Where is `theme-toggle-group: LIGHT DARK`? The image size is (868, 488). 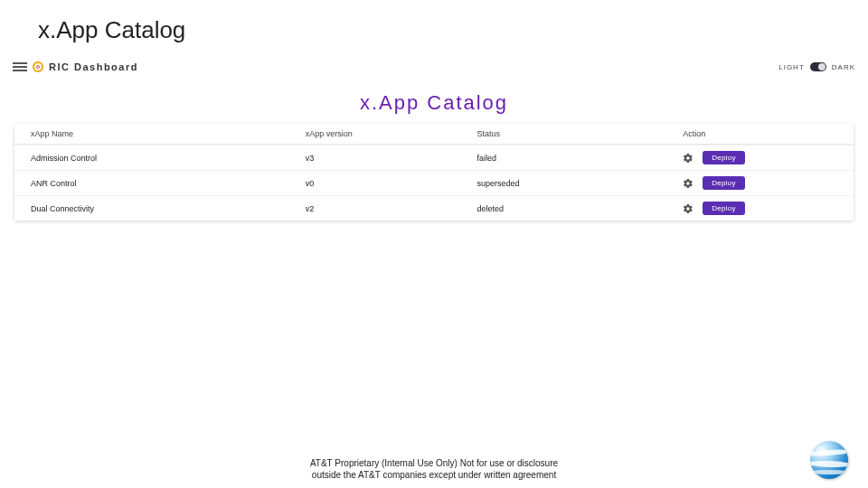
theme-toggle-group: LIGHT DARK is located at coordinates (817, 67).